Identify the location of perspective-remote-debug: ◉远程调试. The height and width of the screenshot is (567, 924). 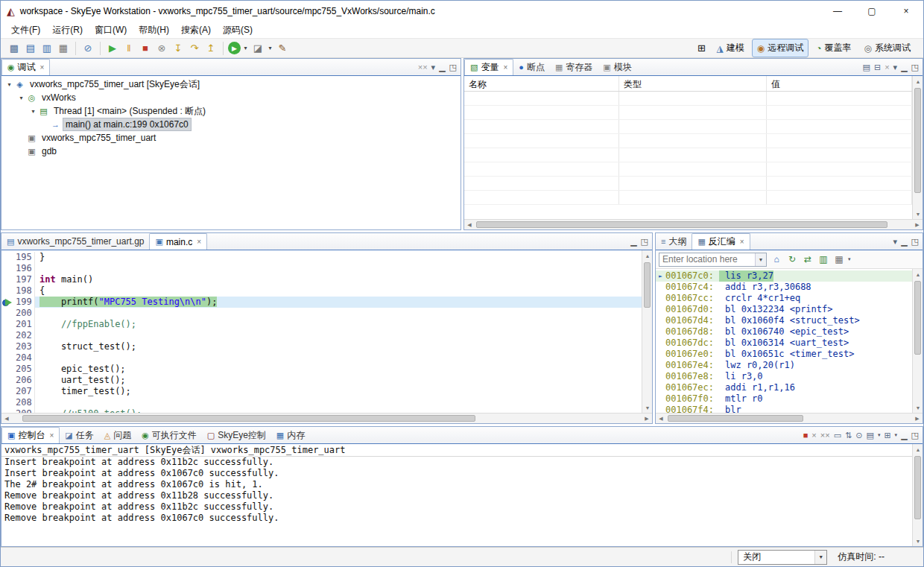
(780, 48).